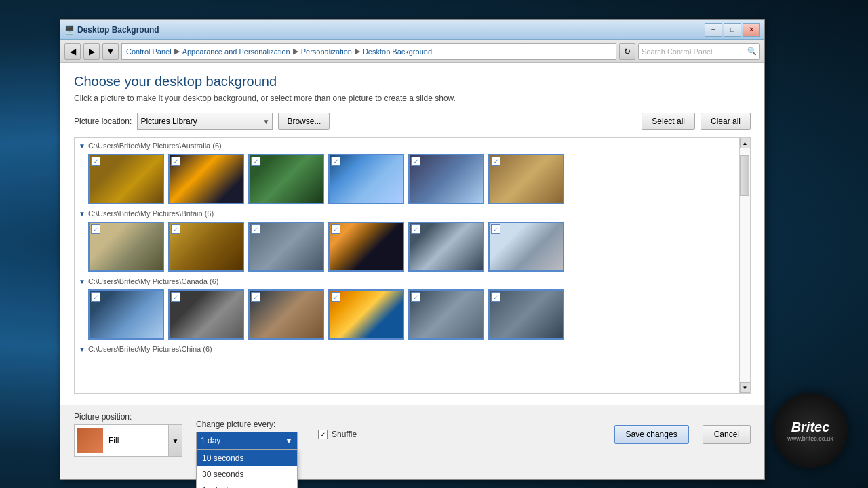 Image resolution: width=868 pixels, height=488 pixels. I want to click on breadcrumb-control-panel: Control Panel, so click(149, 52).